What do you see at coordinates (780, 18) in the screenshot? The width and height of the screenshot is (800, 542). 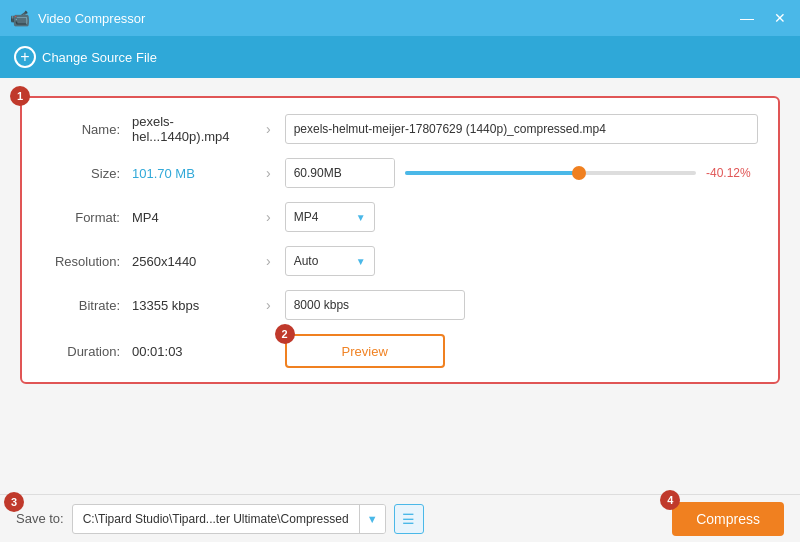 I see `close-button: ✕` at bounding box center [780, 18].